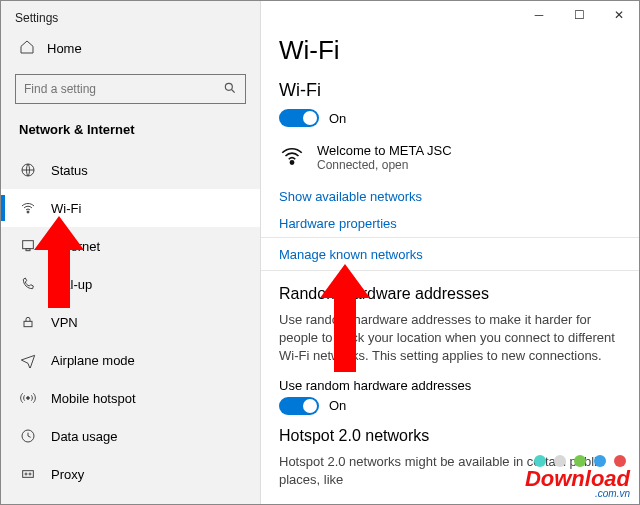 Image resolution: width=640 pixels, height=505 pixels. I want to click on sidebar-item-proxy: Proxy, so click(130, 474).